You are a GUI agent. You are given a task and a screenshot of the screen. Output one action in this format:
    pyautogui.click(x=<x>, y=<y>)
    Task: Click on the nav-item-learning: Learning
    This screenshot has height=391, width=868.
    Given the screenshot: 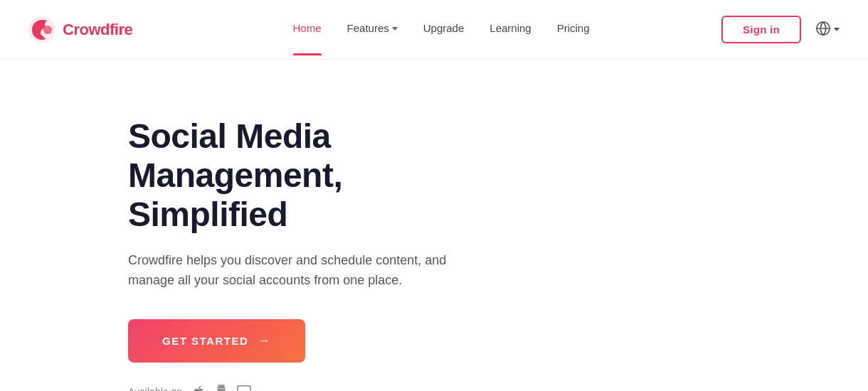 What is the action you would take?
    pyautogui.click(x=510, y=30)
    